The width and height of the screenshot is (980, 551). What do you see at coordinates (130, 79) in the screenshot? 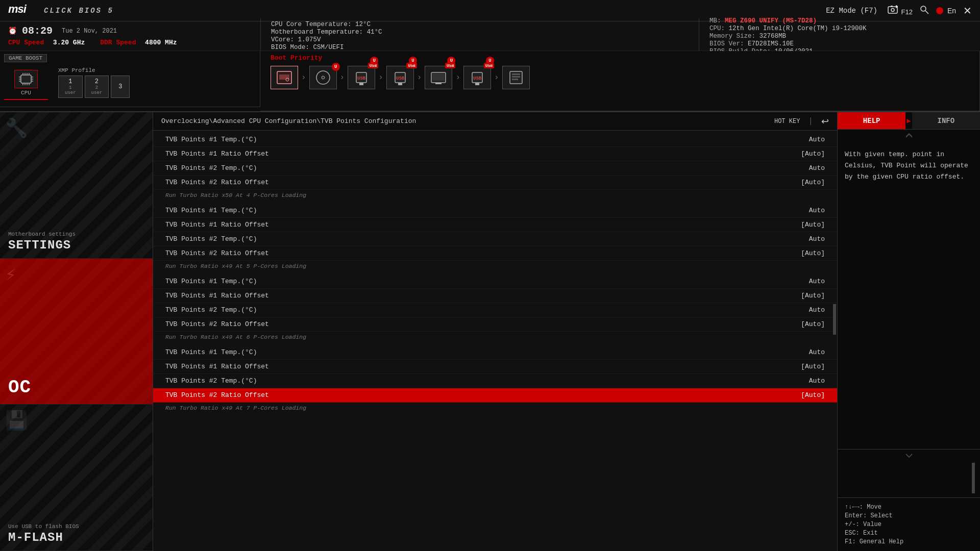
I see `game-boost-section: GAME BOOST` at bounding box center [130, 79].